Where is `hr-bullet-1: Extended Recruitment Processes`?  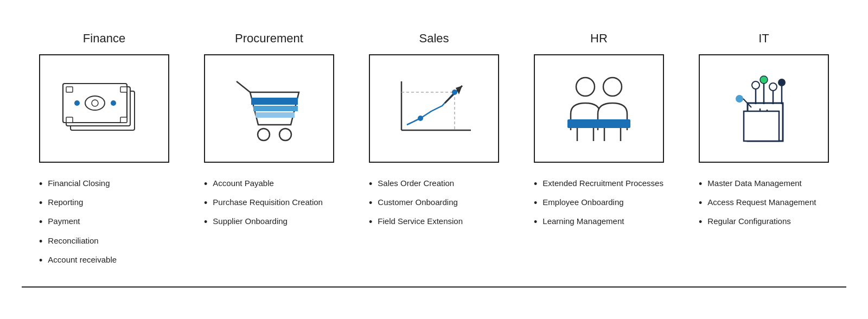 hr-bullet-1: Extended Recruitment Processes is located at coordinates (599, 184).